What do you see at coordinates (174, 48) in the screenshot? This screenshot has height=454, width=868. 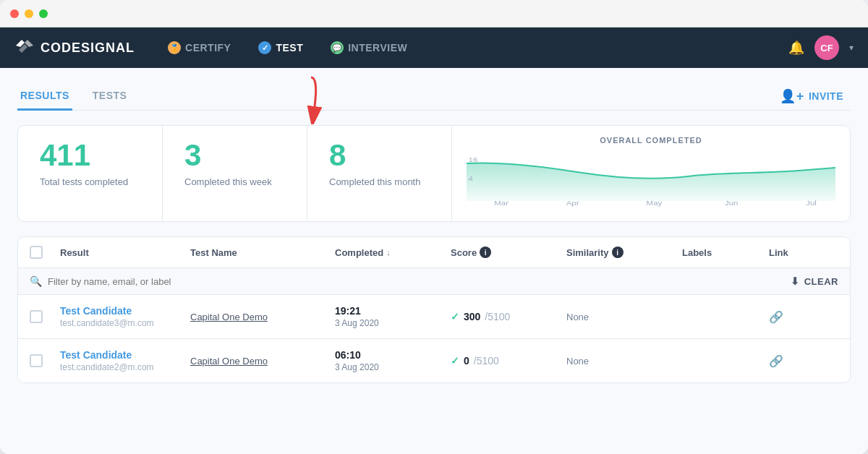 I see `certify-icon: 🏅` at bounding box center [174, 48].